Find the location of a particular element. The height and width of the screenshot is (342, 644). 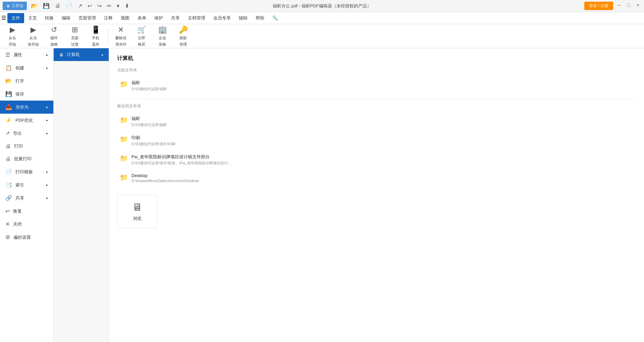

toolbar-instant-buy: 🛒 立即 购买 is located at coordinates (142, 36).